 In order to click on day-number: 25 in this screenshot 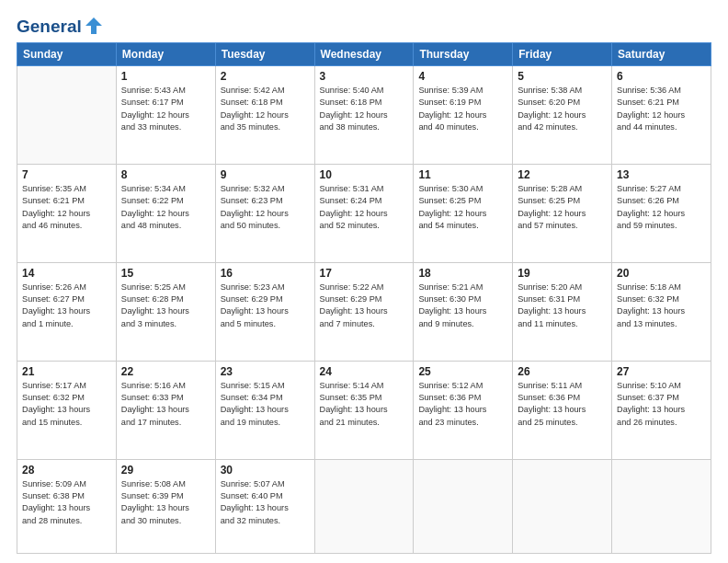, I will do `click(463, 372)`.